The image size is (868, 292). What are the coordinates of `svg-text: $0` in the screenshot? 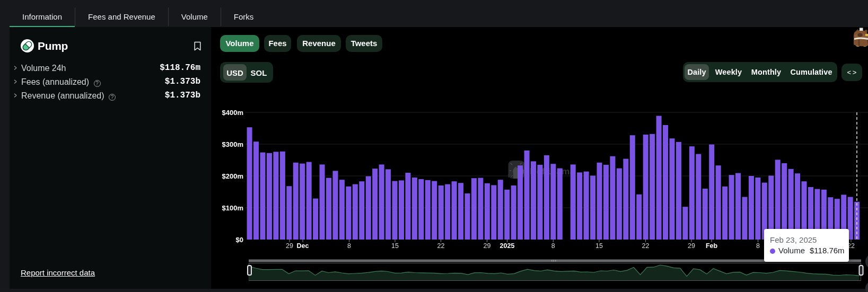 It's located at (240, 240).